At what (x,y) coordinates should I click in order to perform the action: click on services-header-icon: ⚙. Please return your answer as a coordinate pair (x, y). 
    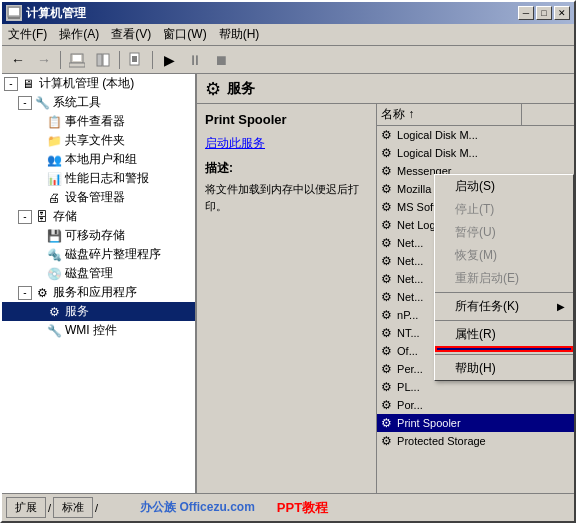
    Looking at the image, I should click on (213, 89).